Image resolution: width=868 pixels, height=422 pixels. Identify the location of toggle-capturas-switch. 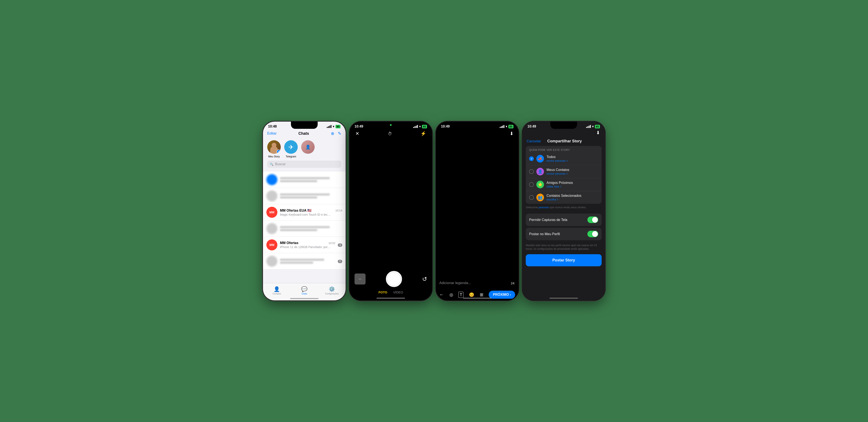
(593, 220).